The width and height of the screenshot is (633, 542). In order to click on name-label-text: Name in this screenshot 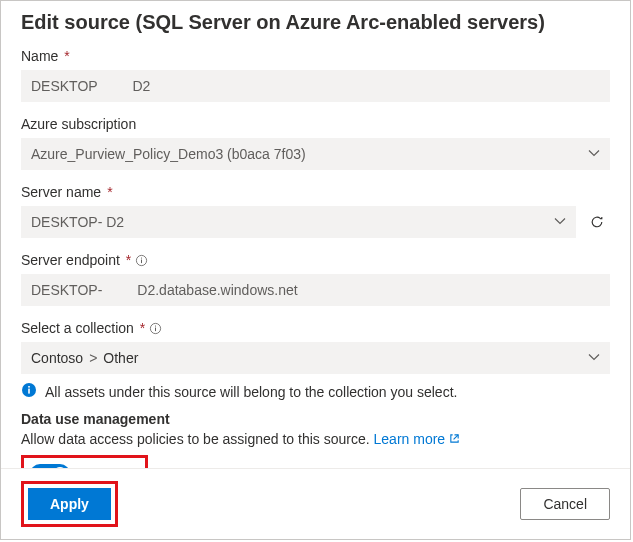, I will do `click(40, 56)`.